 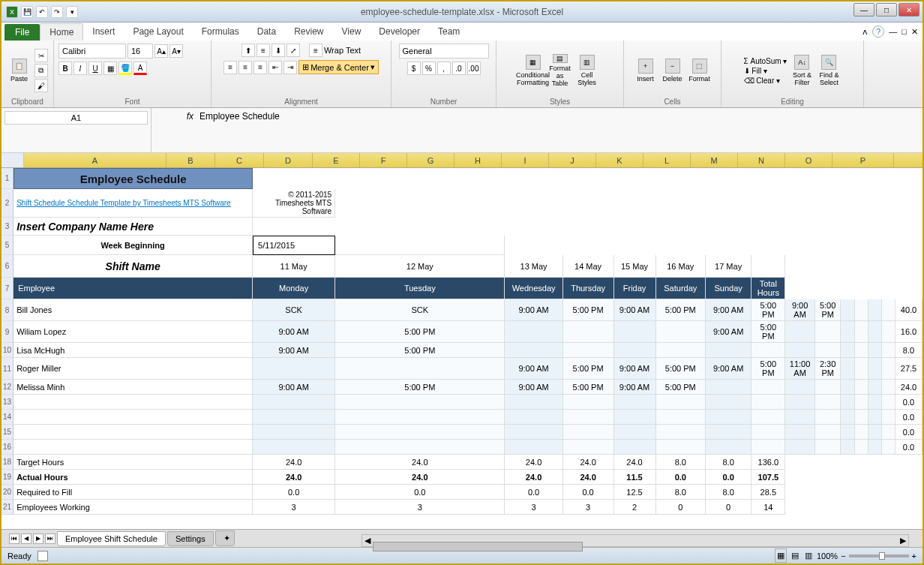 What do you see at coordinates (134, 179) in the screenshot?
I see `schedule-title: Employee Schedule` at bounding box center [134, 179].